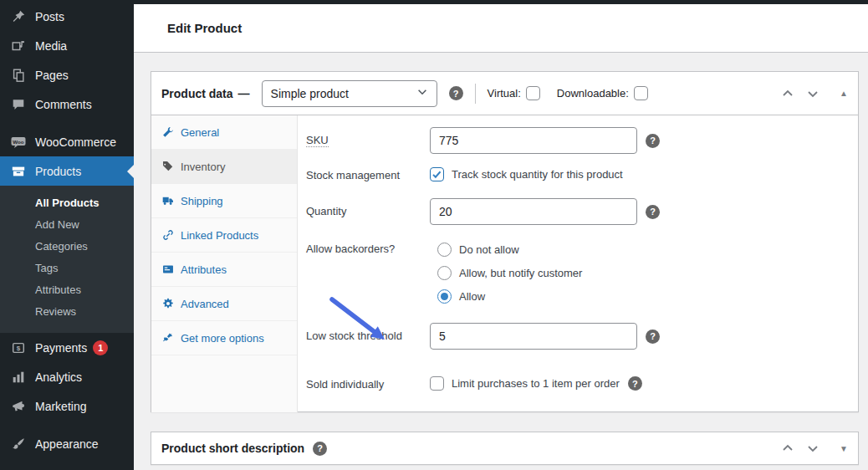 The width and height of the screenshot is (868, 470). Describe the element at coordinates (652, 140) in the screenshot. I see `sku-help-icon: ?` at that location.